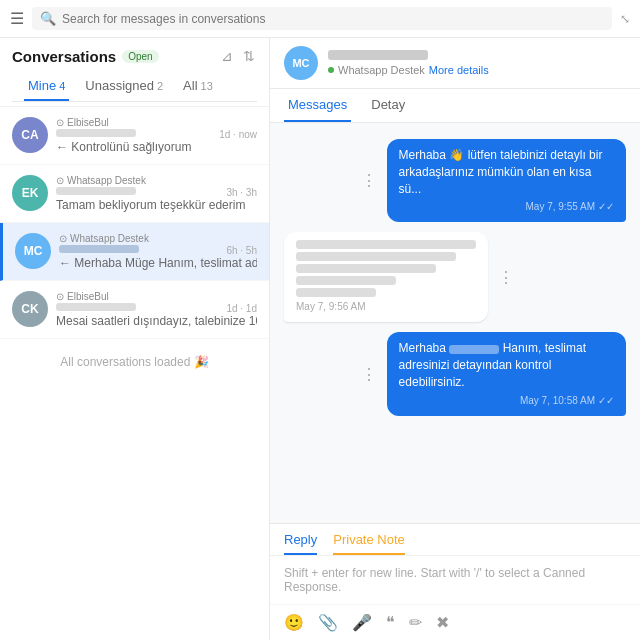  What do you see at coordinates (378, 55) in the screenshot?
I see `contact-name-blur` at bounding box center [378, 55].